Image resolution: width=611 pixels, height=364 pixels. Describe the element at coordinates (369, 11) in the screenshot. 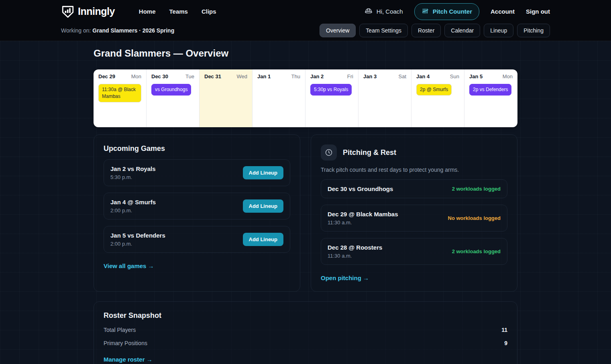

I see `baseball-cap-icon` at that location.